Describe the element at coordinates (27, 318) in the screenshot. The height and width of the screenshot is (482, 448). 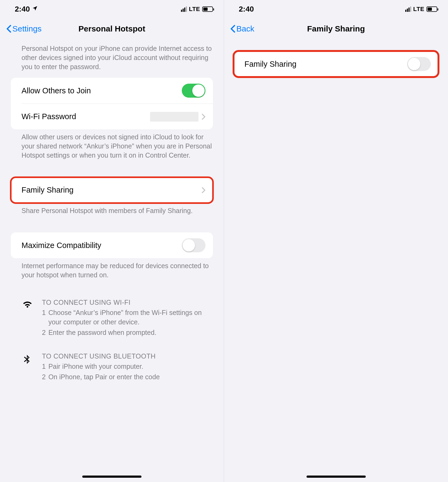
I see `wifi-icon` at that location.